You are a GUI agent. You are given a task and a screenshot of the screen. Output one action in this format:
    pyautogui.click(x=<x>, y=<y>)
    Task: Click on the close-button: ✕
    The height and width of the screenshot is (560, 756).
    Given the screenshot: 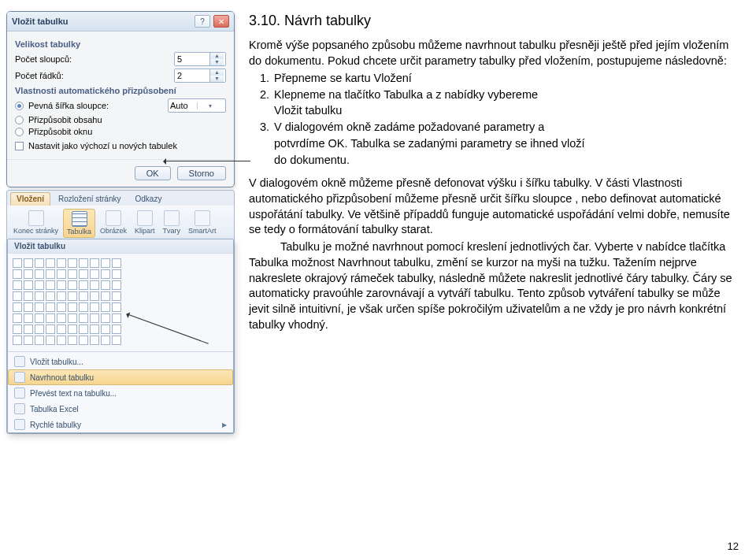 What is the action you would take?
    pyautogui.click(x=221, y=21)
    